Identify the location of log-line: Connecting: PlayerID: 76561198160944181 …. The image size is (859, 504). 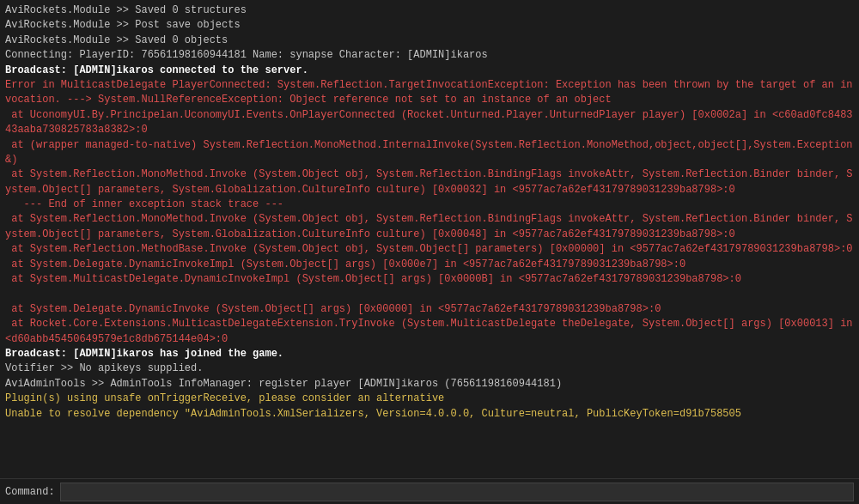
(430, 55).